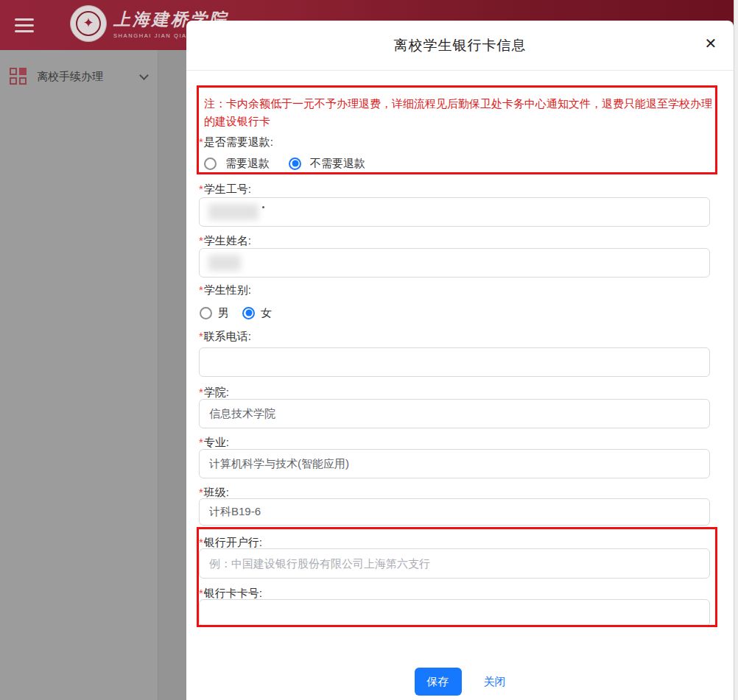 This screenshot has width=738, height=700. What do you see at coordinates (214, 393) in the screenshot?
I see `college-label: *学院:` at bounding box center [214, 393].